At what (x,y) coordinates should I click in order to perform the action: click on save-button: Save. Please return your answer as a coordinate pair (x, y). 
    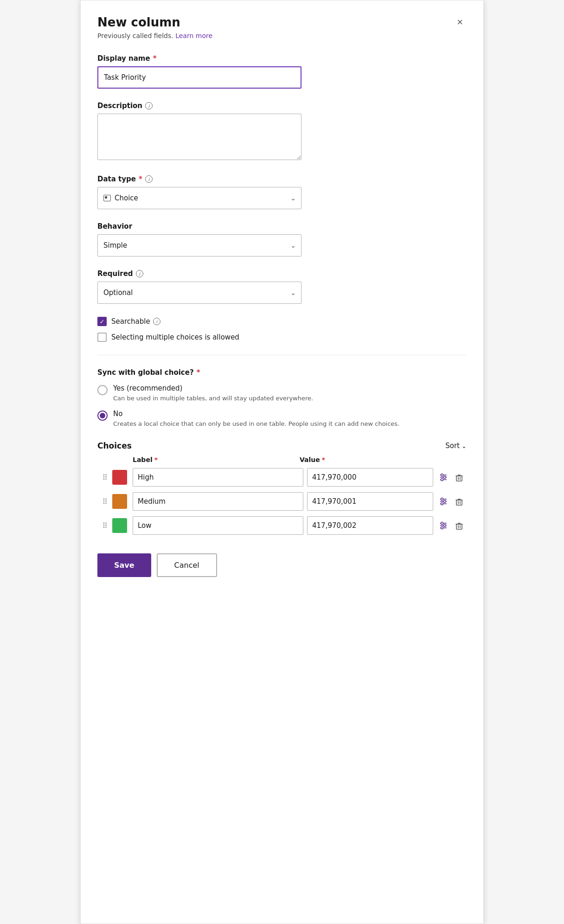
    Looking at the image, I should click on (124, 565).